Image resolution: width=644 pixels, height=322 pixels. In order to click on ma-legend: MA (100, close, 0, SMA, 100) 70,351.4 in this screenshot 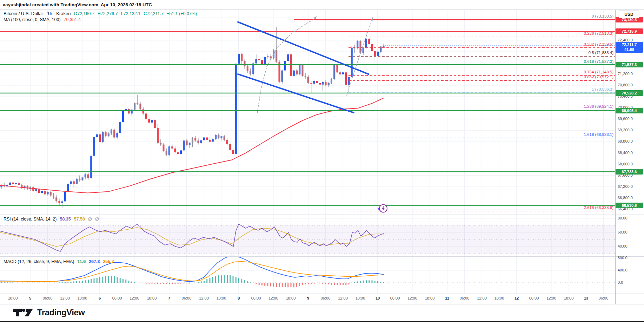, I will do `click(42, 20)`.